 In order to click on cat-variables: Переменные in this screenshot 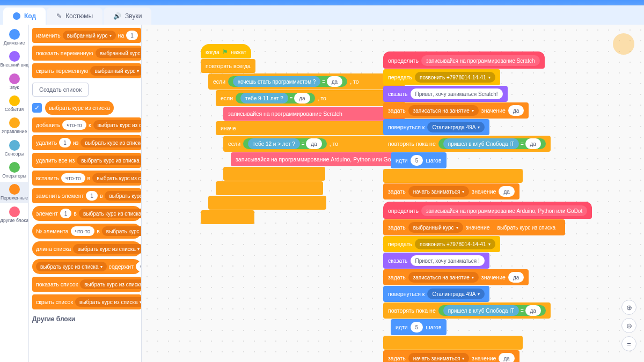, I will do `click(14, 192)`.